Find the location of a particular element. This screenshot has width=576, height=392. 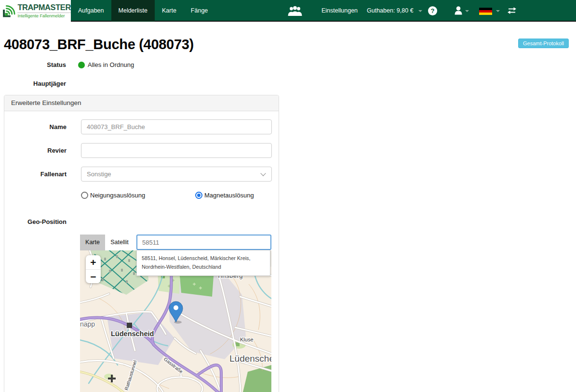

map-section: Karte Satellit 58511, Honsel, Lüdenschei… is located at coordinates (175, 313).